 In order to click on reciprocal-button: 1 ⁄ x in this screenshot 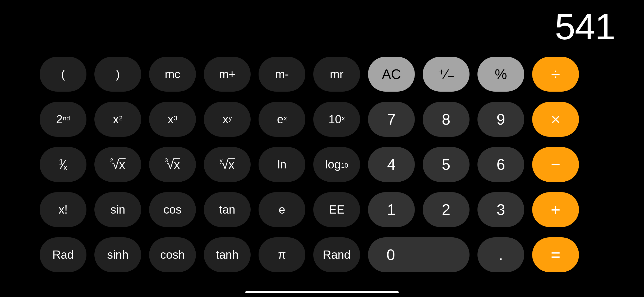, I will do `click(63, 164)`.